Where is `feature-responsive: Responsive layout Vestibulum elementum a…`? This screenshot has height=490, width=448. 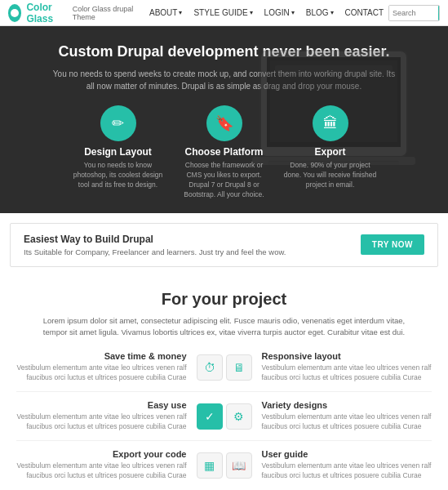 feature-responsive: Responsive layout Vestibulum elementum a… is located at coordinates (344, 368).